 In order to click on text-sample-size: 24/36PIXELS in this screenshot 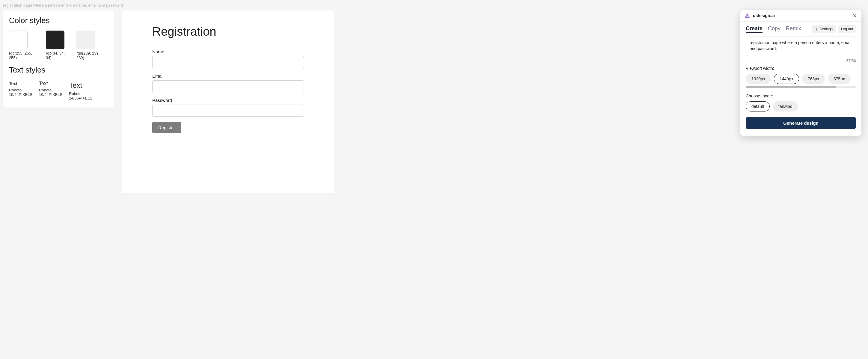, I will do `click(81, 98)`.